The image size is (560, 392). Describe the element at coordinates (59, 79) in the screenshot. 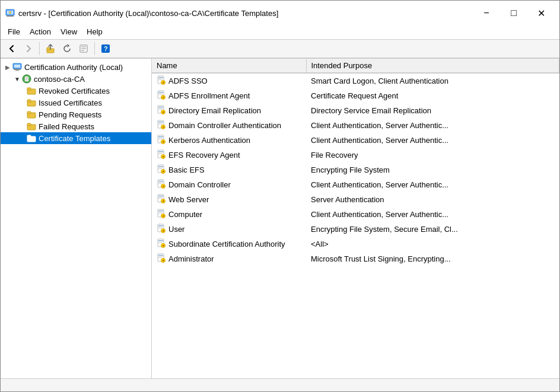

I see `ca-label: contoso-ca-CA` at that location.